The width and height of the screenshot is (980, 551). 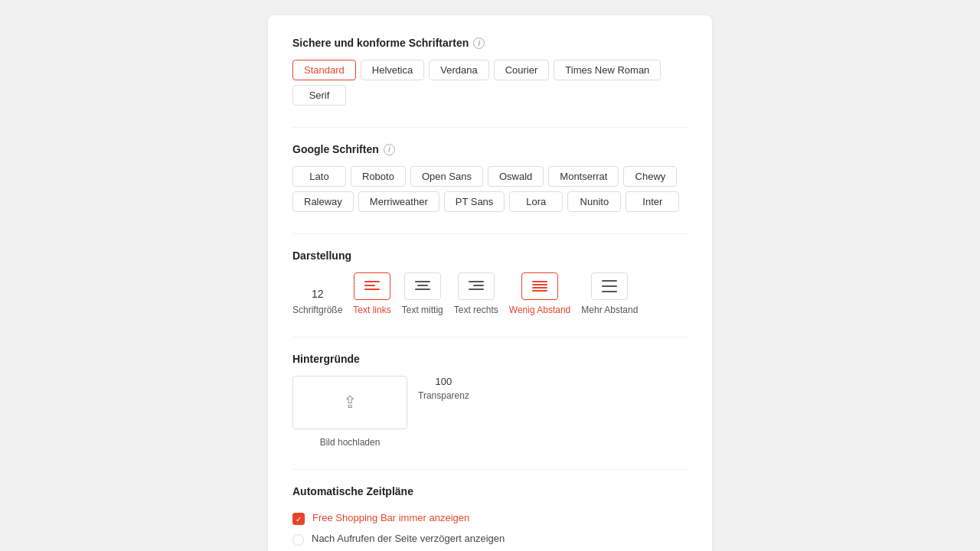 What do you see at coordinates (490, 43) in the screenshot?
I see `safe-fonts-title: Sichere und konforme Schriftarten i` at bounding box center [490, 43].